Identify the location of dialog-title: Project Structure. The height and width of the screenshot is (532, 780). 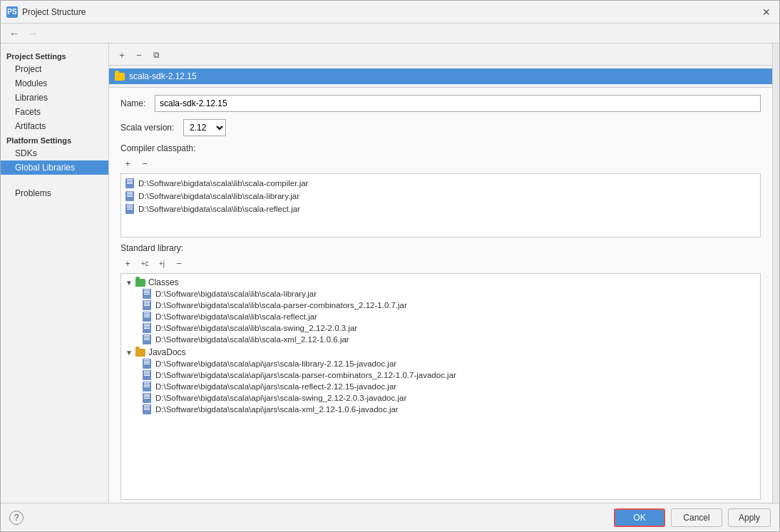
(54, 12).